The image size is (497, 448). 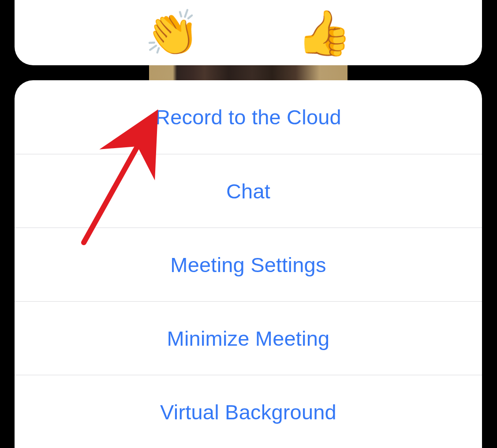 I want to click on menu-item-label: Record to the Cloud, so click(x=248, y=117).